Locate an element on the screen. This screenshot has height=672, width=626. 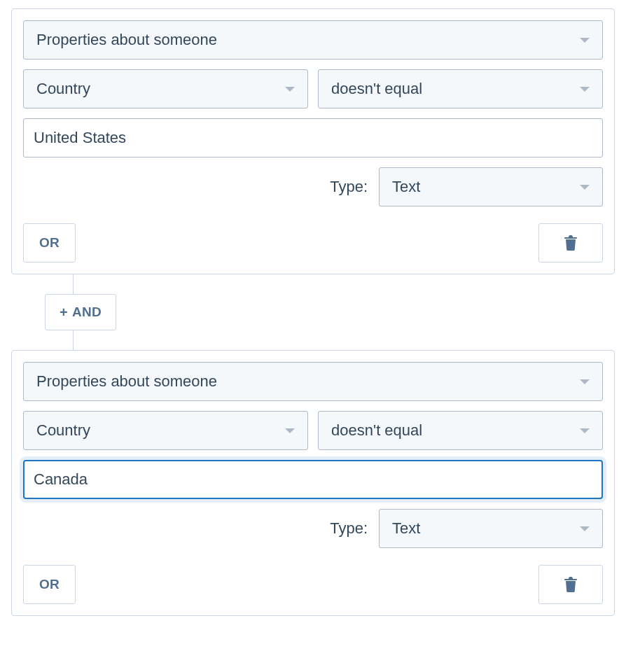
and-button-label: AND is located at coordinates (87, 312).